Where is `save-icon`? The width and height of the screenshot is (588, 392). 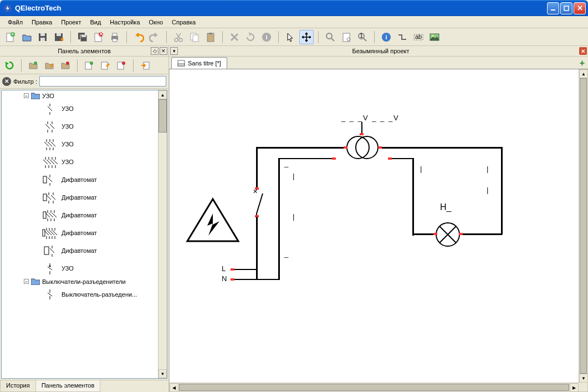 save-icon is located at coordinates (43, 37).